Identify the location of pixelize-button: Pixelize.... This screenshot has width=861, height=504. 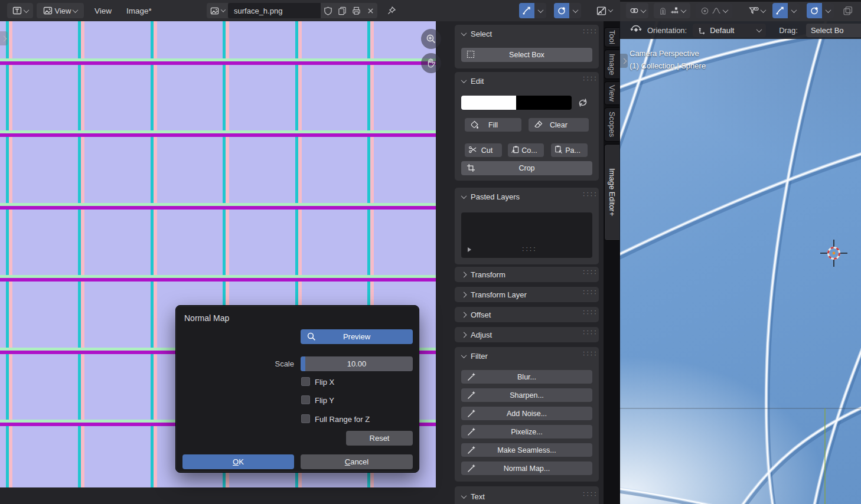
(527, 432).